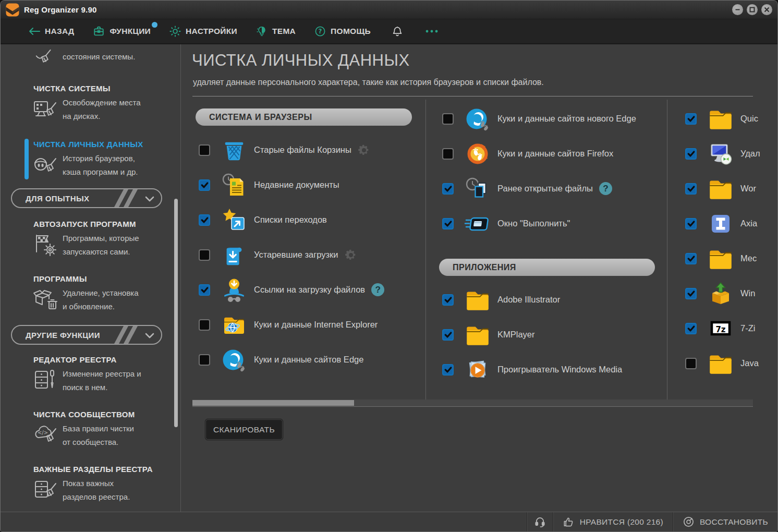 This screenshot has height=532, width=778. Describe the element at coordinates (750, 363) in the screenshot. I see `cleanup-item-label: Java` at that location.